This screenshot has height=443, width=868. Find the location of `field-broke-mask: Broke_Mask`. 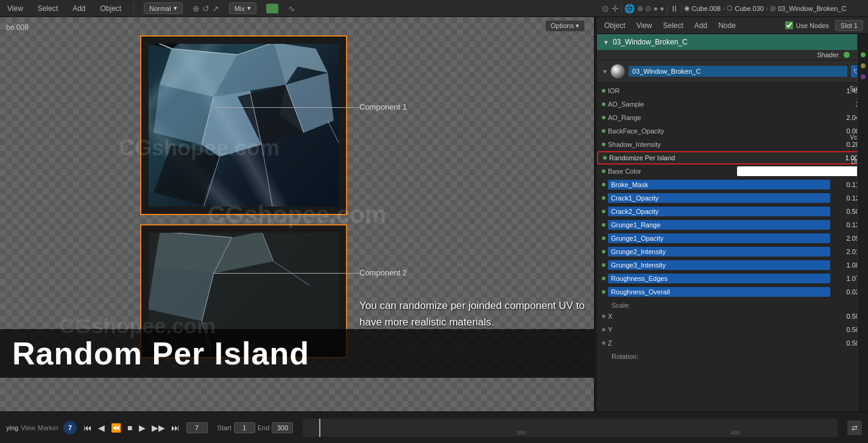

field-broke-mask: Broke_Mask is located at coordinates (719, 185).